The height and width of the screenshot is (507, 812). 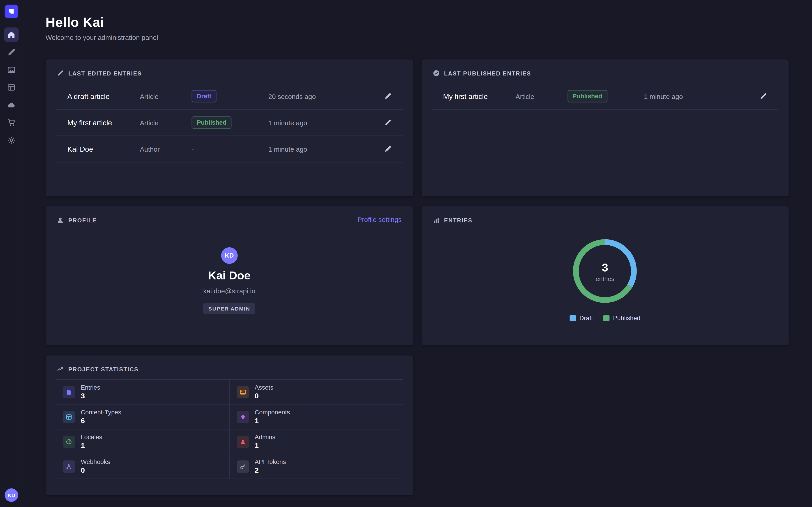 I want to click on key-icon, so click(x=243, y=466).